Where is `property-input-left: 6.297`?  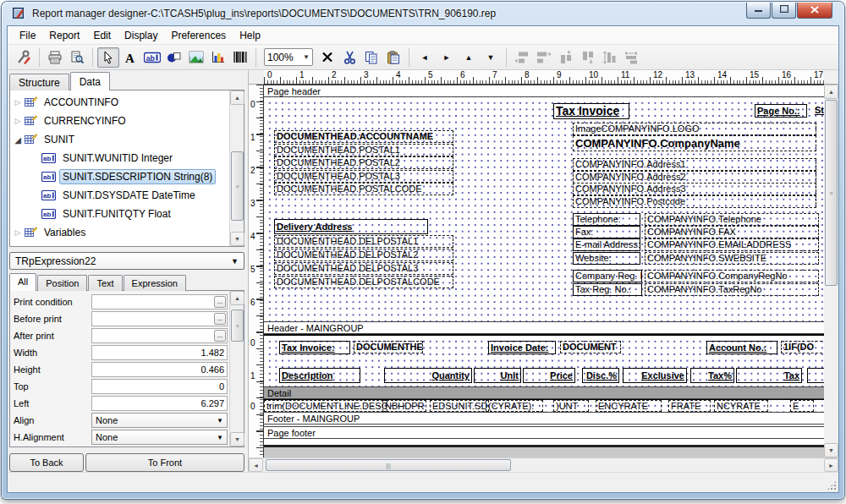 property-input-left: 6.297 is located at coordinates (159, 403).